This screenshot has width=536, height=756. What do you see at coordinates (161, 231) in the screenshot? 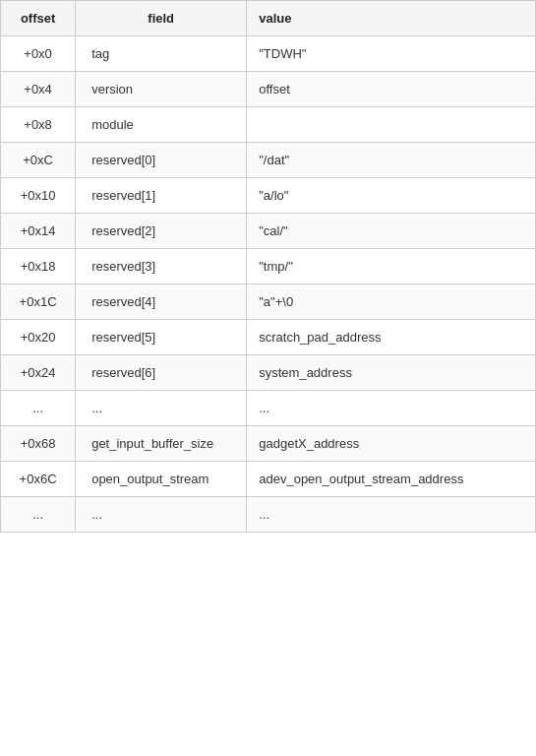
I see `cell-field: reserved[2]` at bounding box center [161, 231].